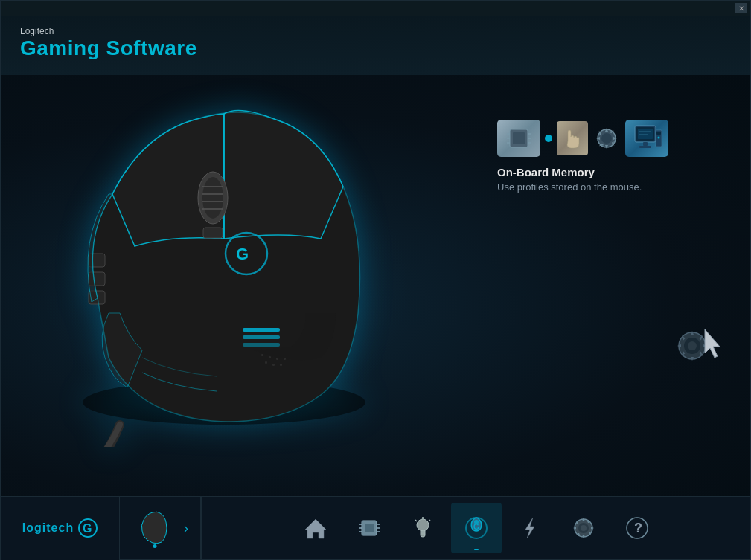 The height and width of the screenshot is (560, 751). I want to click on nav-lighting-button, so click(423, 528).